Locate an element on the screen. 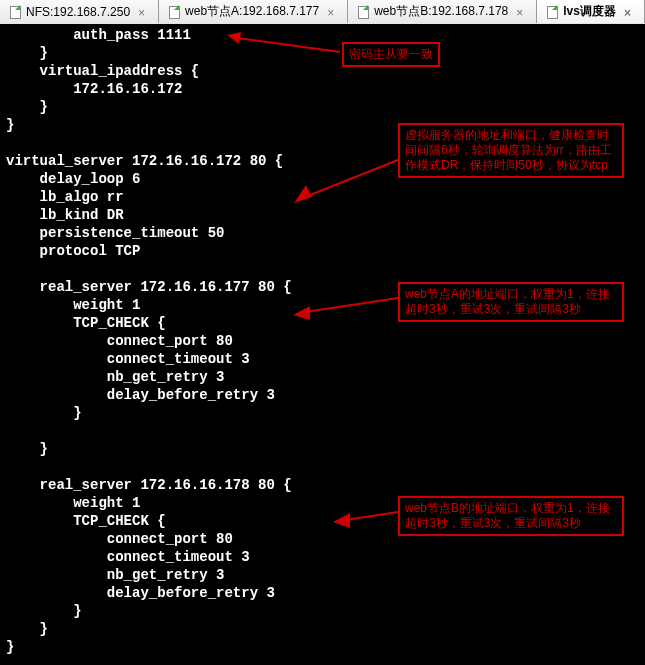 The image size is (645, 665). tab-lvs: lvs调度器 × is located at coordinates (591, 12).